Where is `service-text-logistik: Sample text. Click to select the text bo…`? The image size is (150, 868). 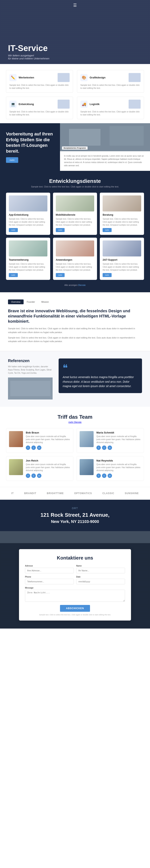
service-text-logistik: Sample text. Click to select the text bo… is located at coordinates (111, 113).